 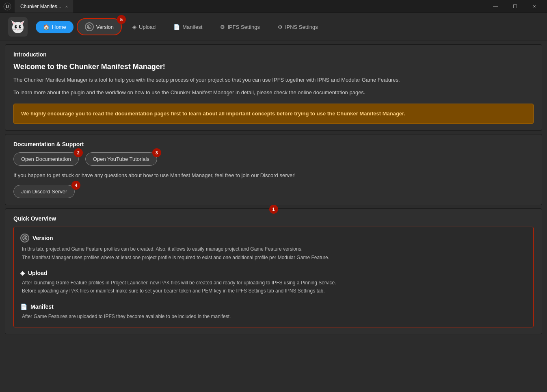 What do you see at coordinates (44, 6) in the screenshot?
I see `main-tab: Chunker Manifes... ×` at bounding box center [44, 6].